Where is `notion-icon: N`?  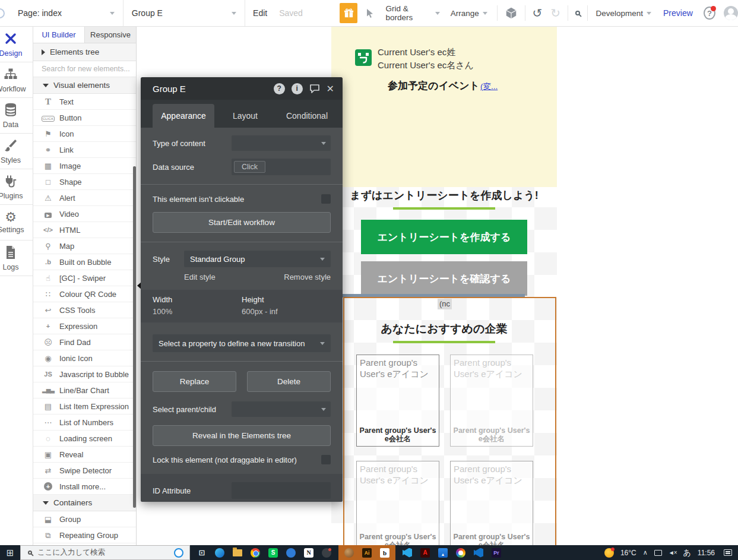 notion-icon: N is located at coordinates (309, 553).